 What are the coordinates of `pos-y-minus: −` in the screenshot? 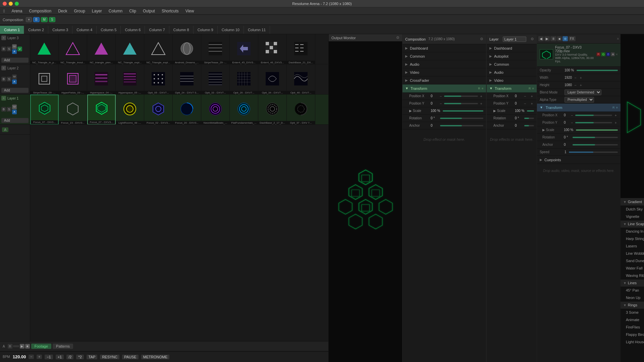 It's located at (441, 104).